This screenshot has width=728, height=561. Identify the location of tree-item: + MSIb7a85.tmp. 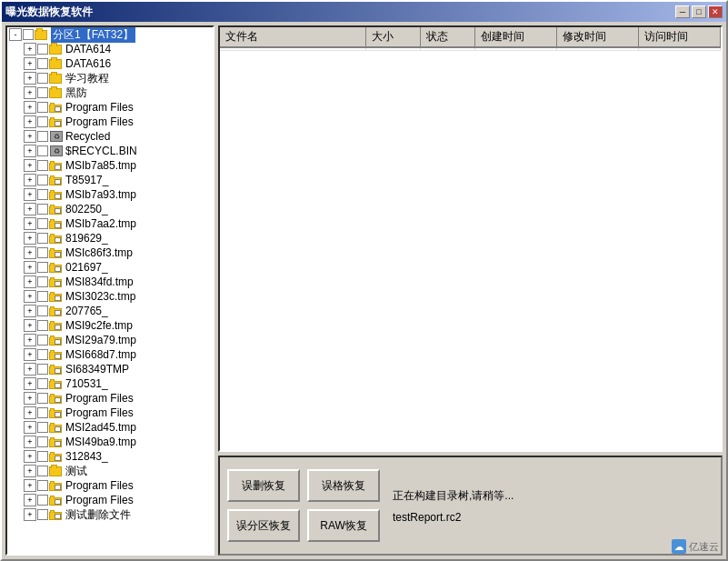
(110, 165).